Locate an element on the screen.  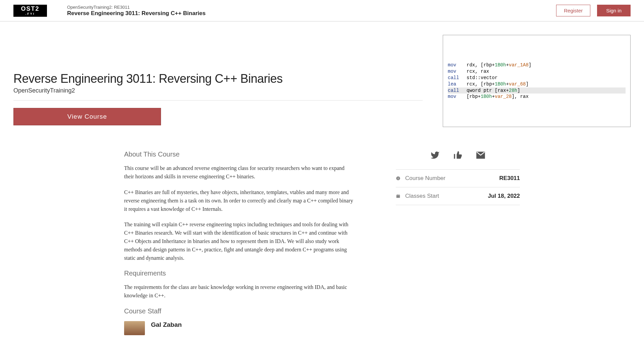
staff-heading: Course Staff is located at coordinates (240, 311).